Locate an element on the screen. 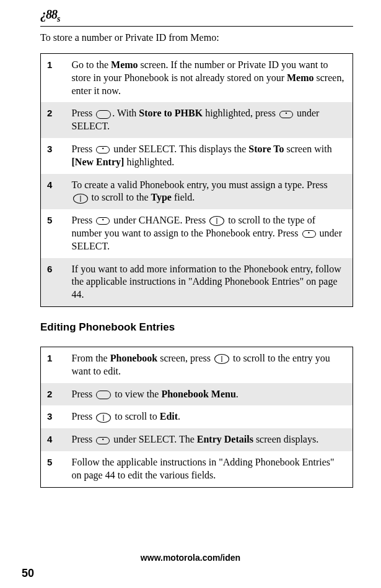 This screenshot has height=588, width=381. table-row: 2Press . With Store to PHBK highlighted,… is located at coordinates (197, 120).